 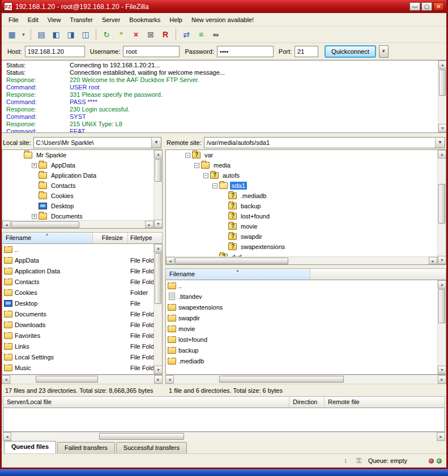 I want to click on tab-failed-transfers: Failed transfers, so click(x=86, y=448).